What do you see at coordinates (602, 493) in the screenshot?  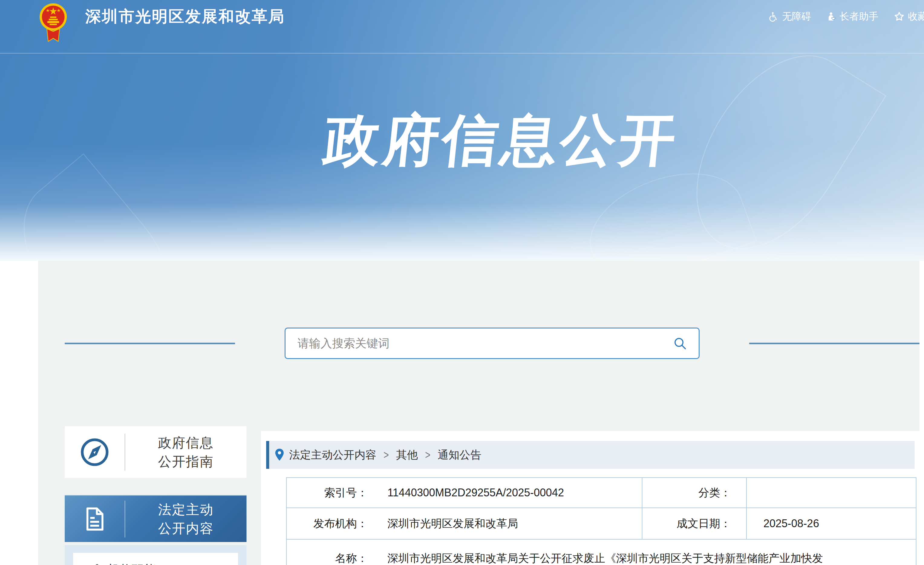 I see `table-row-index: 索引号： 11440300MB2D29255A/2025-00042 分类：` at bounding box center [602, 493].